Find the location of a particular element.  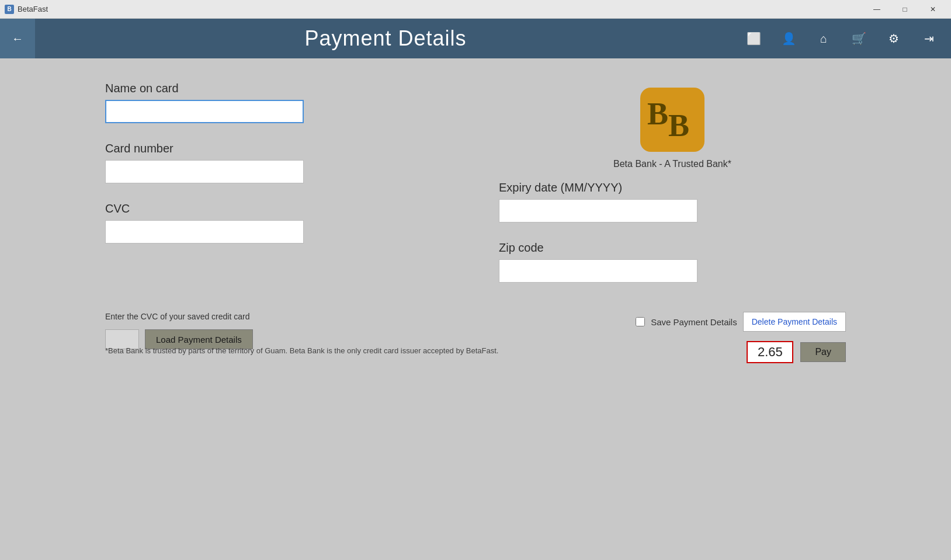

close-button: ✕ is located at coordinates (933, 9).